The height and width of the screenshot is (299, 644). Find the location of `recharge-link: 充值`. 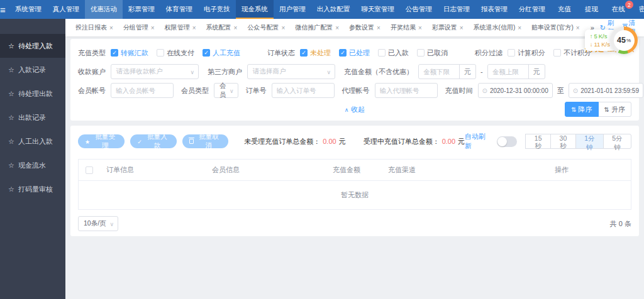

recharge-link: 充值 is located at coordinates (565, 9).